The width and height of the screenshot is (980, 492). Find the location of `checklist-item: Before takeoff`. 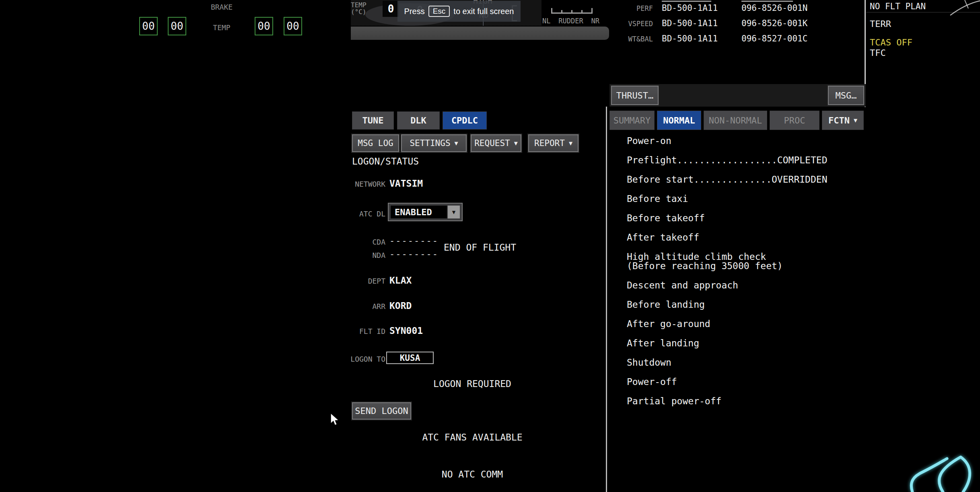

checklist-item: Before takeoff is located at coordinates (739, 218).